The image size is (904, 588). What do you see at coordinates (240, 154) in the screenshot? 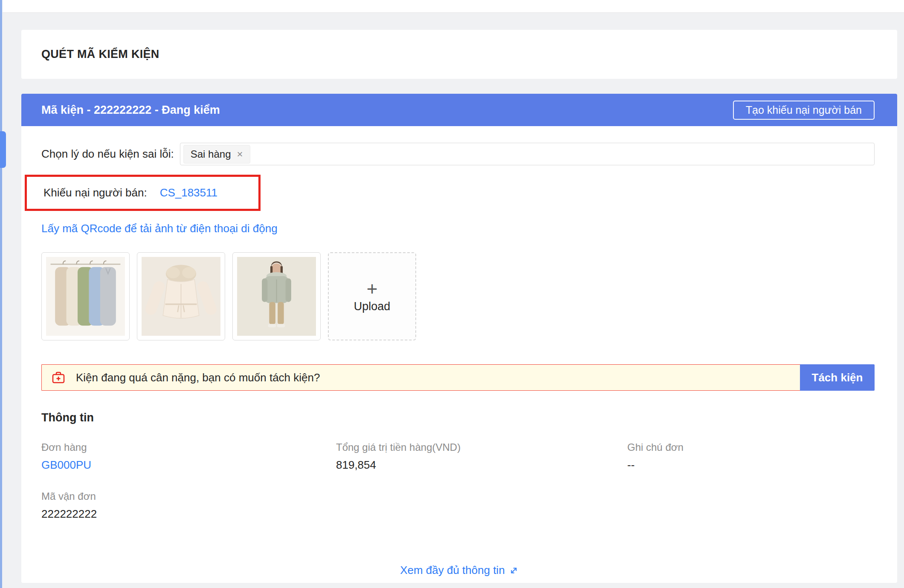
I see `remove-tag-icon: ×` at bounding box center [240, 154].